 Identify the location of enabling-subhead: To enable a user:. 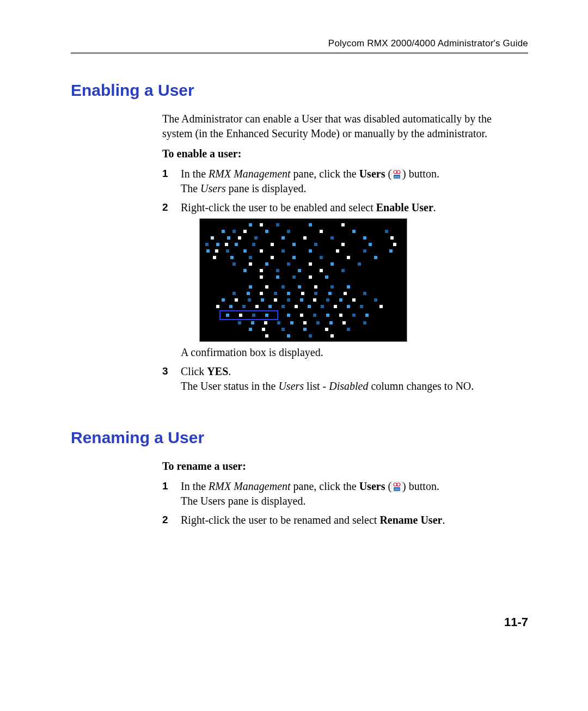
(342, 154).